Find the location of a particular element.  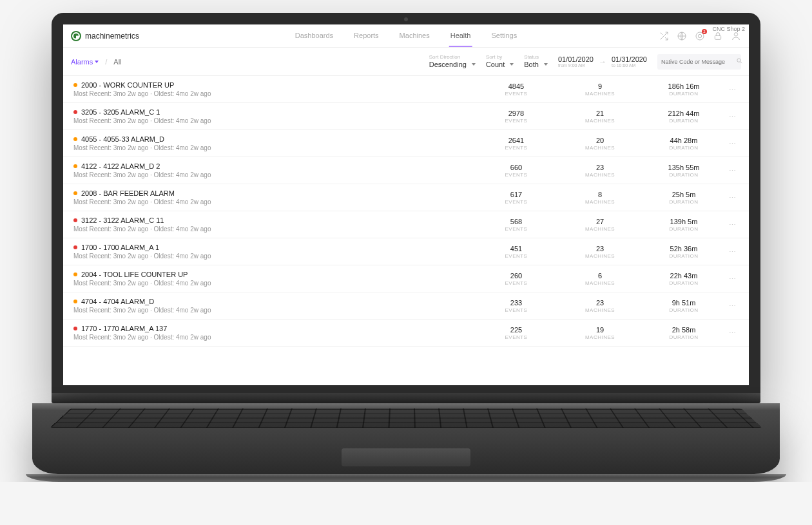

severity-dot-icon is located at coordinates (75, 274).